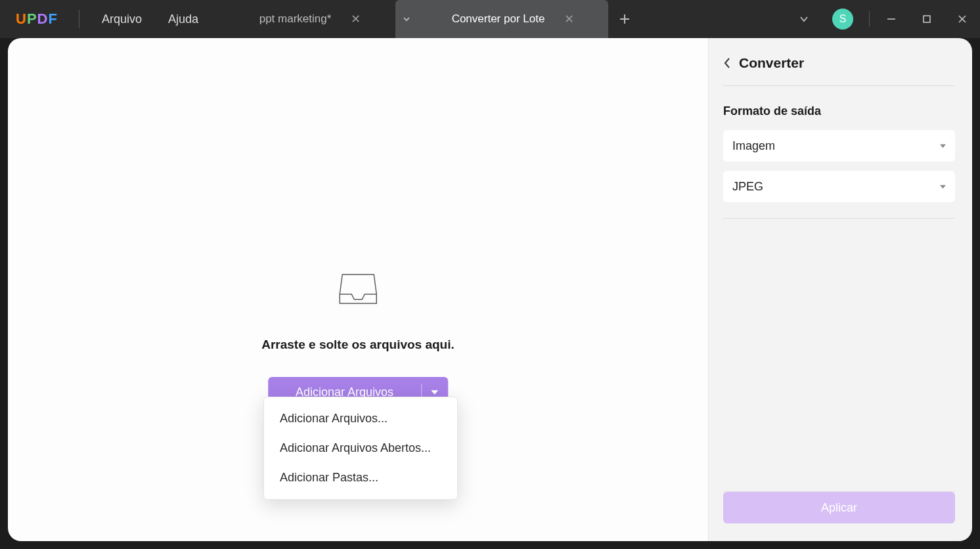 The height and width of the screenshot is (549, 980). What do you see at coordinates (358, 338) in the screenshot?
I see `dropzone: Arraste e solte os arquivos aqui. Adicio…` at bounding box center [358, 338].